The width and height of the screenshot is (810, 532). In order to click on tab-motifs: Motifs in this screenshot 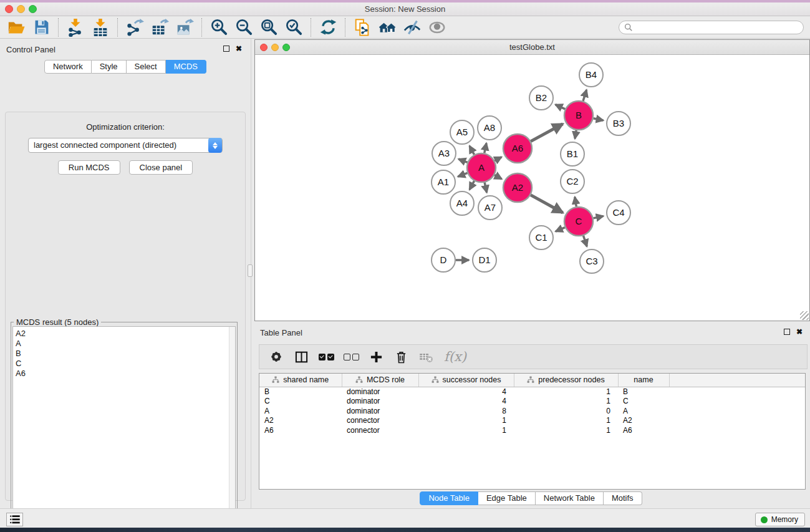, I will do `click(623, 498)`.